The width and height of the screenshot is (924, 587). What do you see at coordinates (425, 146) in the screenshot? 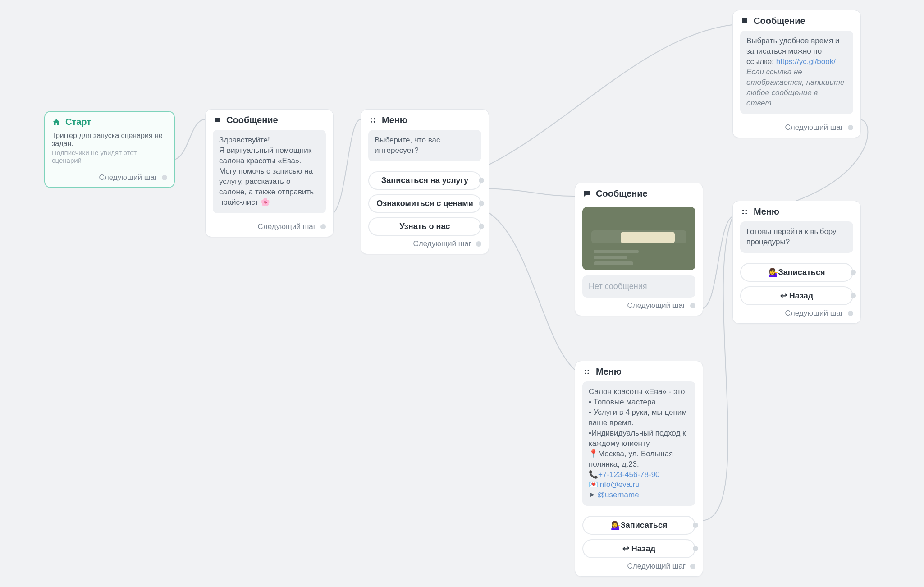
I see `menu-prompt: Выберите, что вас интересует?` at bounding box center [425, 146].